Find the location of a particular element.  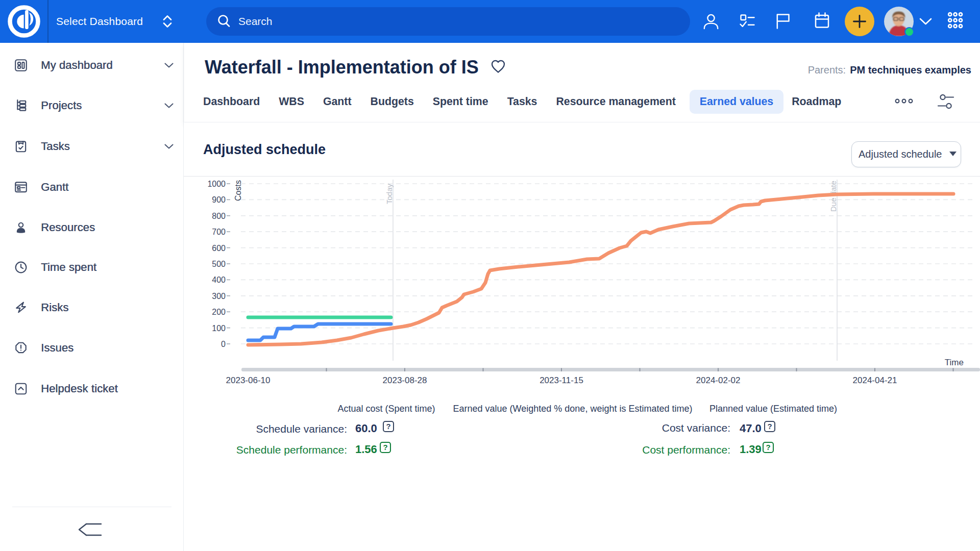

svg-text: 500 is located at coordinates (218, 264).